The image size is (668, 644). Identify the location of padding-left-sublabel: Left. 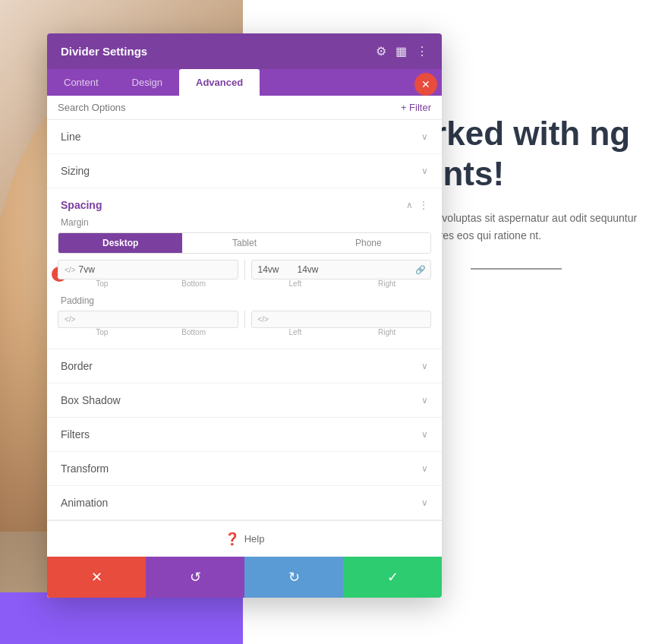
(296, 333).